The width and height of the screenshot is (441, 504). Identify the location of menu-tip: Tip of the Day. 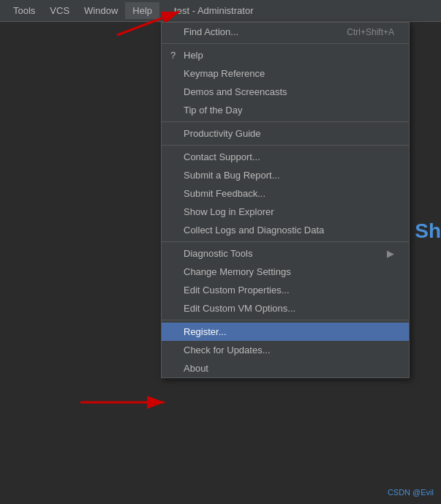
(285, 110).